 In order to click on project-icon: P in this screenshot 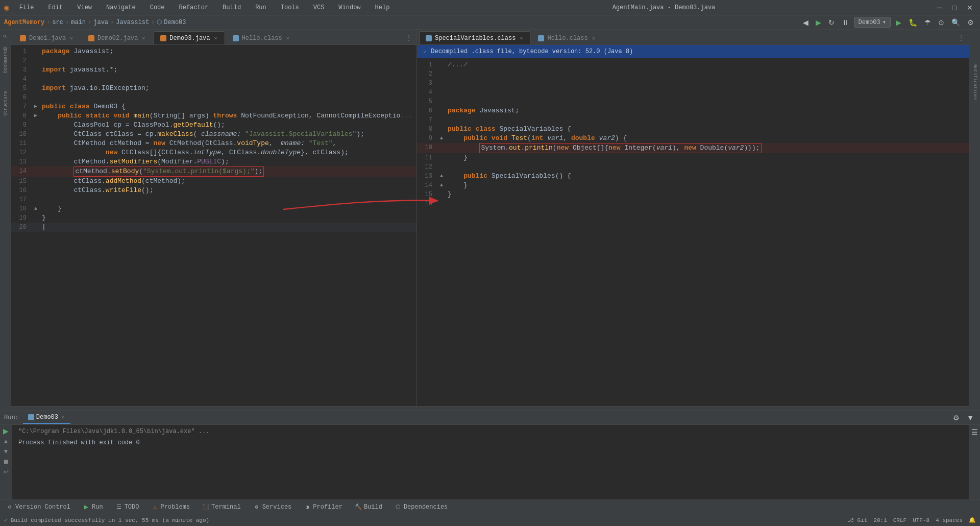, I will do `click(6, 36)`.